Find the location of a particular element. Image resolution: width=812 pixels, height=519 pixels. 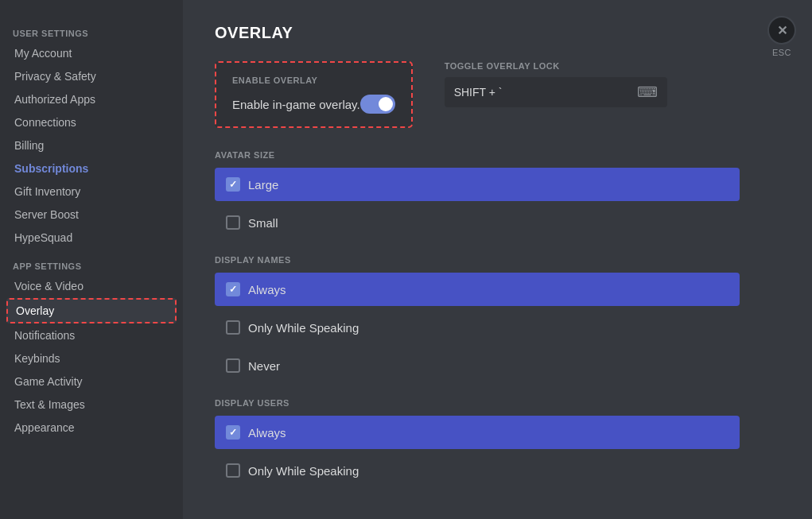

user-settings-section-label: USER SETTINGS is located at coordinates (91, 32).